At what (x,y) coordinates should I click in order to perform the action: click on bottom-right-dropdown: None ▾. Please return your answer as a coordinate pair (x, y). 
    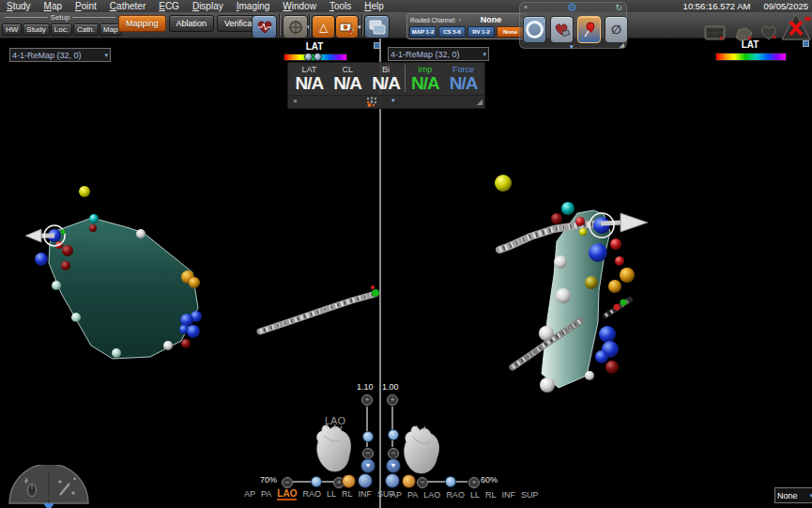
    Looking at the image, I should click on (793, 496).